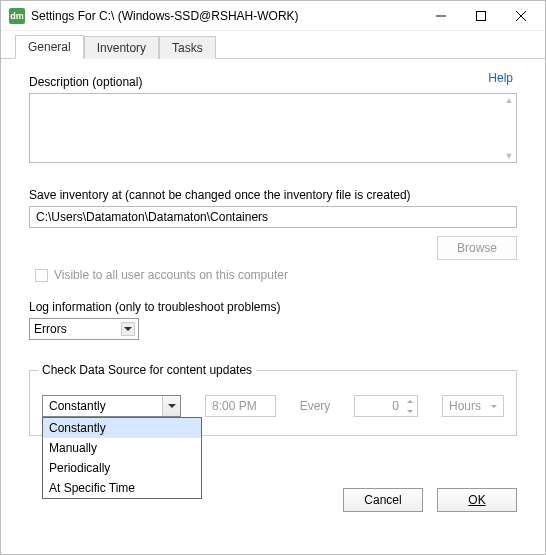 This screenshot has height=555, width=546. Describe the element at coordinates (410, 406) in the screenshot. I see `spinner-icon` at that location.